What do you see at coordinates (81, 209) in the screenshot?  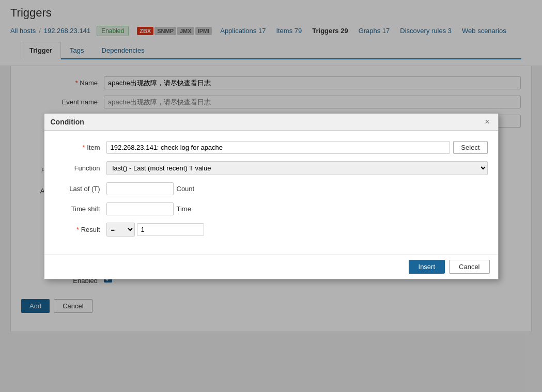 I see `dialog-time-shift-label: Time shift` at bounding box center [81, 209].